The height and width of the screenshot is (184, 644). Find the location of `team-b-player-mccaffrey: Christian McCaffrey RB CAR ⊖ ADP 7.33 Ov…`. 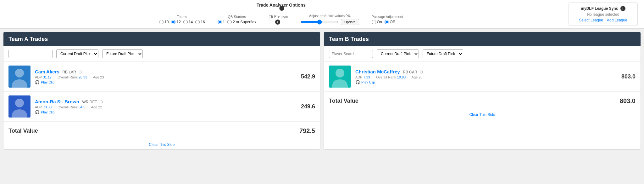

team-b-player-mccaffrey: Christian McCaffrey RB CAR ⊖ ADP 7.33 Ov… is located at coordinates (482, 77).